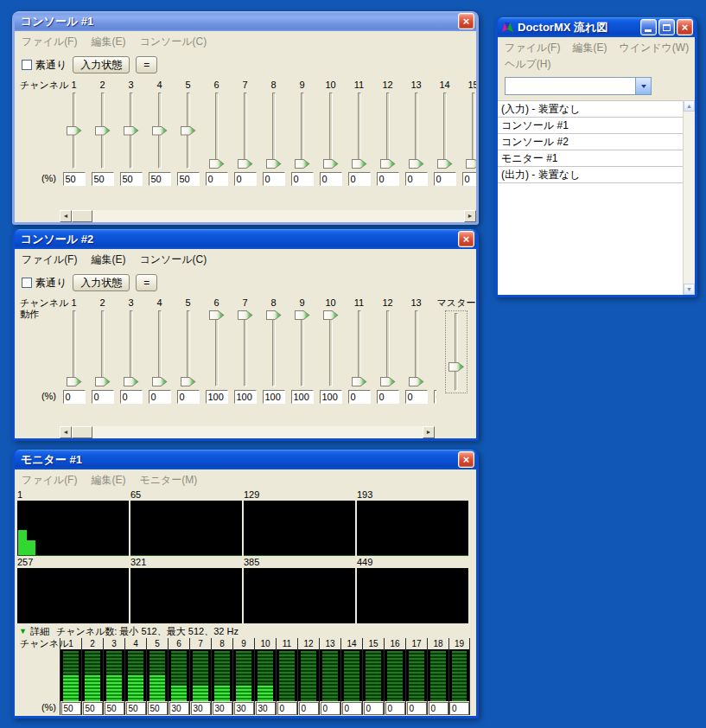 The width and height of the screenshot is (706, 728). I want to click on flow-titlebar: DoctorMX 流れ図 ×, so click(596, 28).